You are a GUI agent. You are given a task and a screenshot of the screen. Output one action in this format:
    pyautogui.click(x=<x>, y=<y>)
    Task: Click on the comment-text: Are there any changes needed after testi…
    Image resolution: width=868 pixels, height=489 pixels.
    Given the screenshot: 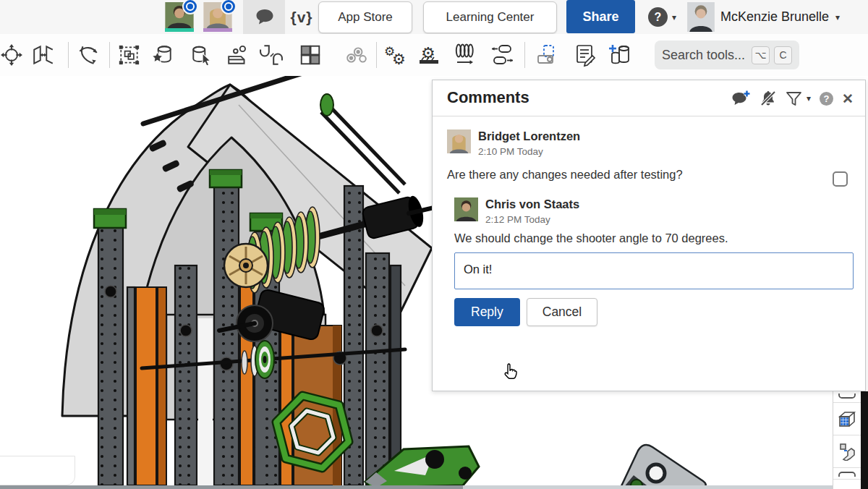 What is the action you would take?
    pyautogui.click(x=648, y=175)
    